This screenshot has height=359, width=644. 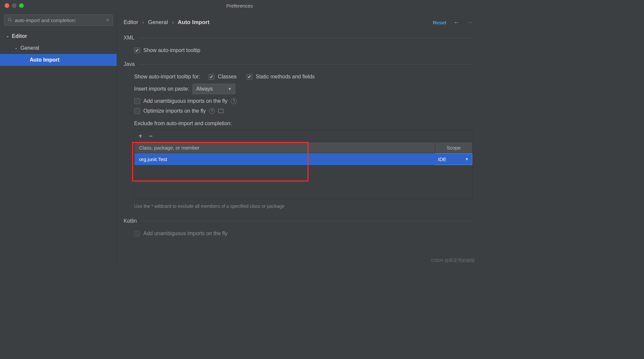 What do you see at coordinates (58, 20) in the screenshot?
I see `search-input: auto-import and completion: ×` at bounding box center [58, 20].